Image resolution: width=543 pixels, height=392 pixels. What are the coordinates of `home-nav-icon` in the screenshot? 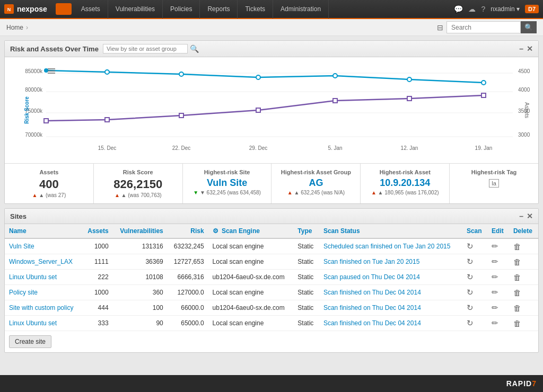 It's located at (64, 9).